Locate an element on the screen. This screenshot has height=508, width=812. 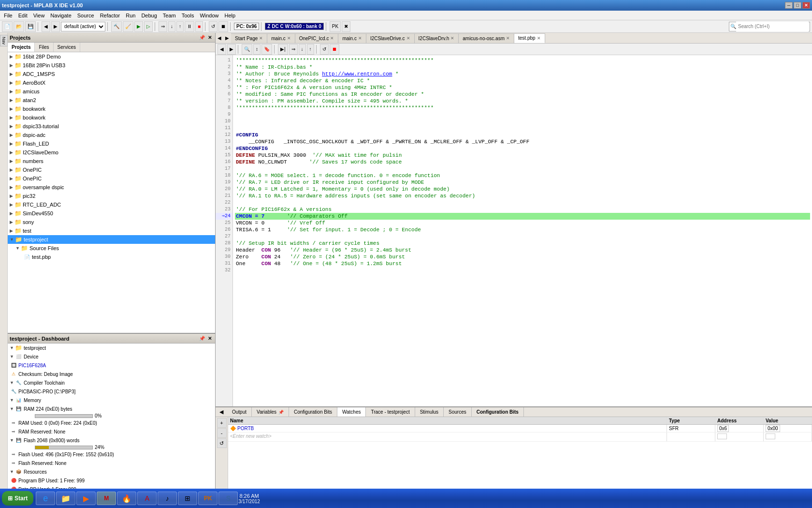
dash-picbasic: 🔧PICBASIC-PRO [C:\PBP3] is located at coordinates (111, 391).